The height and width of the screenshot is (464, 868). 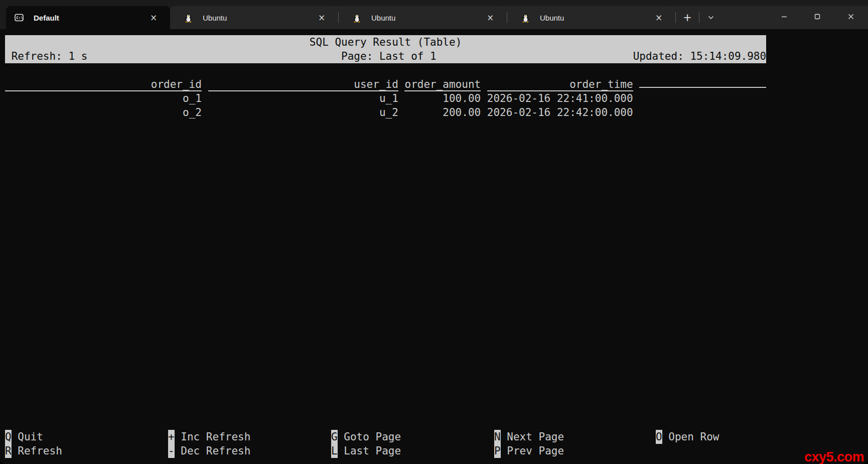 I want to click on help-item: -Dec Refresh, so click(x=209, y=451).